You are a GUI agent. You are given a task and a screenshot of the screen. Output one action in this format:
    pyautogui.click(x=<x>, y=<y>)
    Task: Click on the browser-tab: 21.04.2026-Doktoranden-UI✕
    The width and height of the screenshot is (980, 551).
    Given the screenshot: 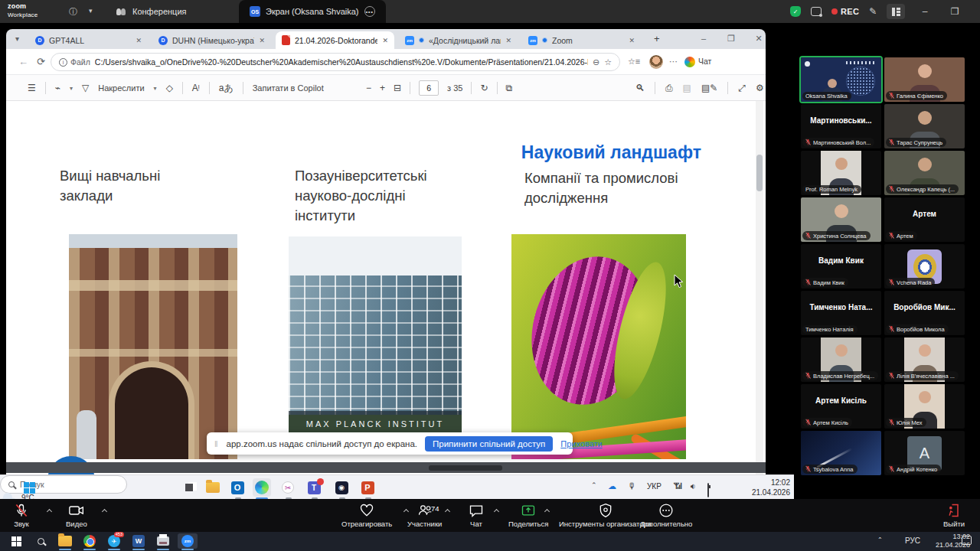 What is the action you would take?
    pyautogui.click(x=335, y=40)
    